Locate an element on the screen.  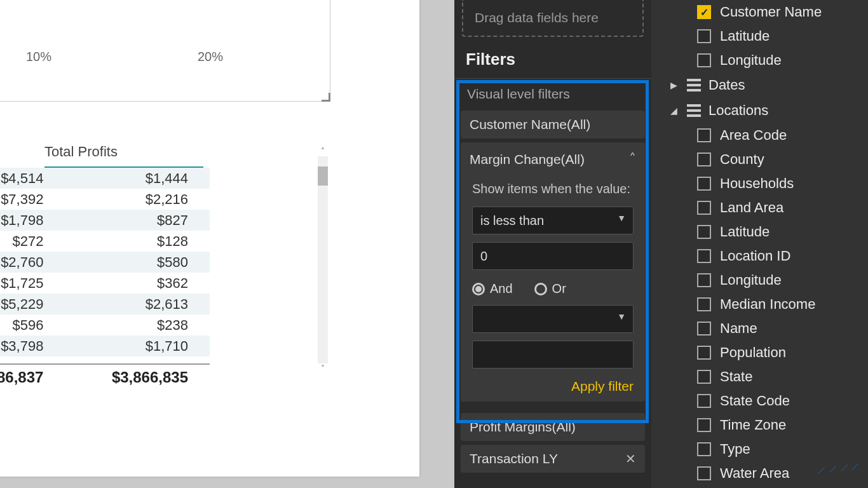
table-cell: $4,514 is located at coordinates (41, 179).